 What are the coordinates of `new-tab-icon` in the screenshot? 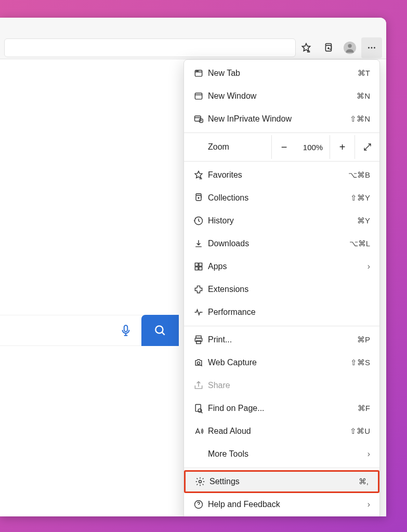 It's located at (201, 73).